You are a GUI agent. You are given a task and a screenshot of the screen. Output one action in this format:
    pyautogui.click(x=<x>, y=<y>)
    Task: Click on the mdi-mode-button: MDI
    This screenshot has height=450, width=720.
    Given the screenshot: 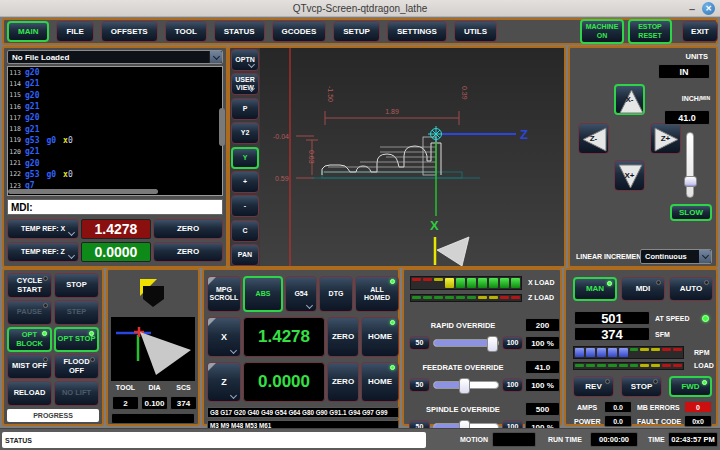 What is the action you would take?
    pyautogui.click(x=643, y=289)
    